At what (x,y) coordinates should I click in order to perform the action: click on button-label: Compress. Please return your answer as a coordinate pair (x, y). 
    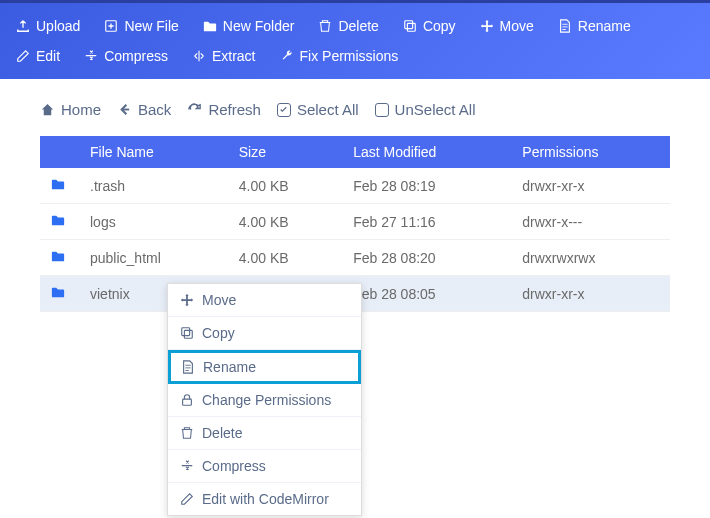
    Looking at the image, I should click on (136, 56).